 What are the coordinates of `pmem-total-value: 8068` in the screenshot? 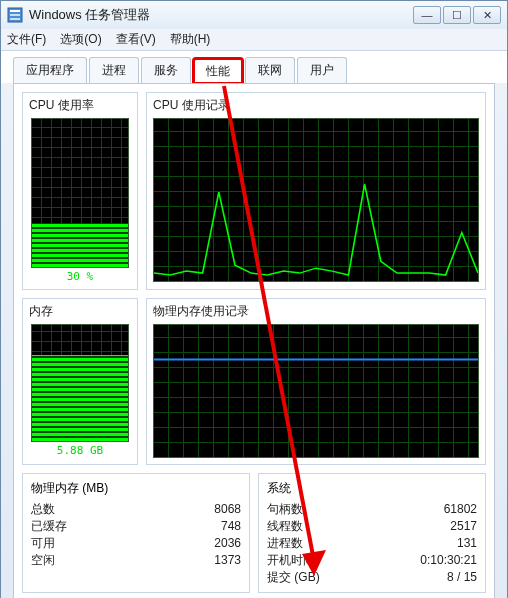 It's located at (228, 510).